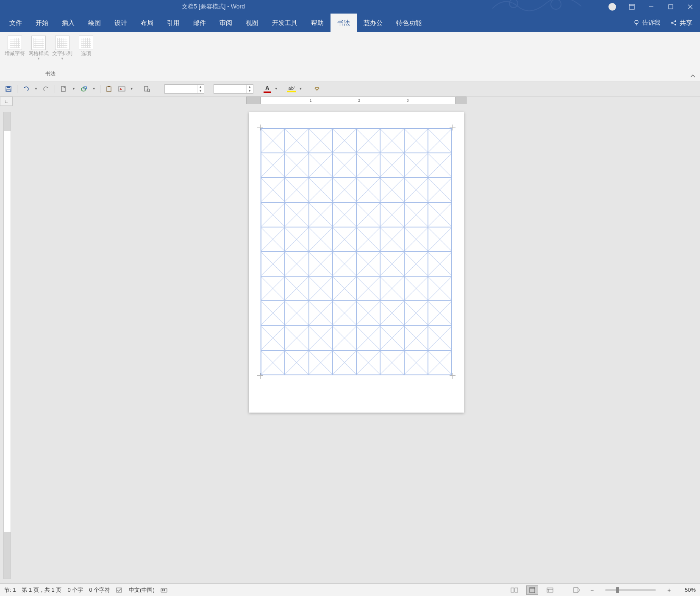  I want to click on tab-11: 帮助, so click(317, 23).